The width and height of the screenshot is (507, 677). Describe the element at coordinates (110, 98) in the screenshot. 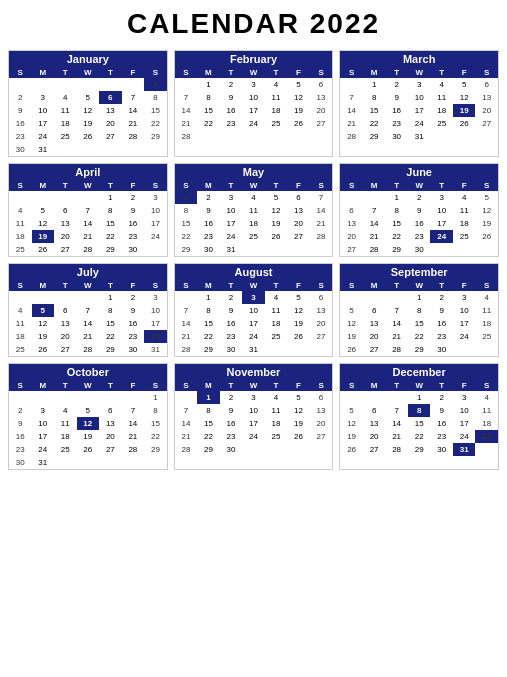

I see `day-cell-6: 6` at that location.